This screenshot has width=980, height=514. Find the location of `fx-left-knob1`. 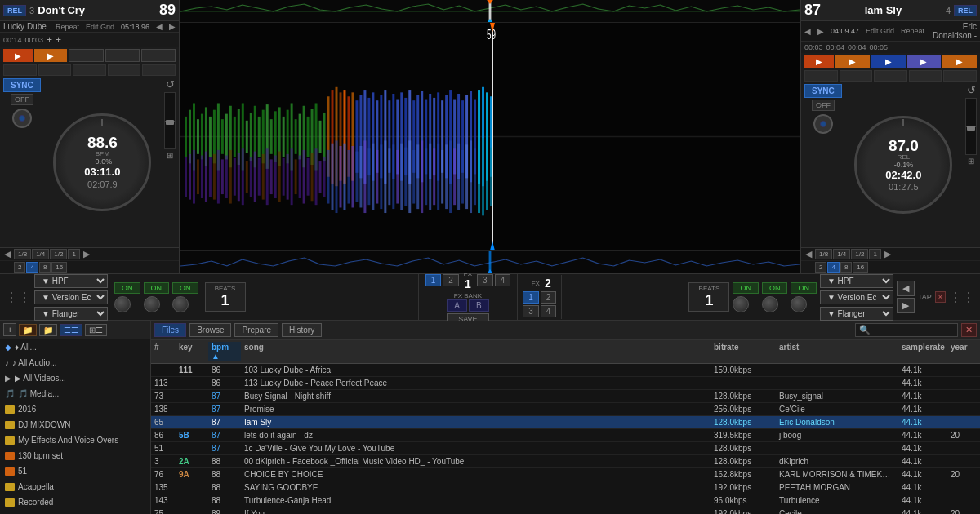

fx-left-knob1 is located at coordinates (122, 304).